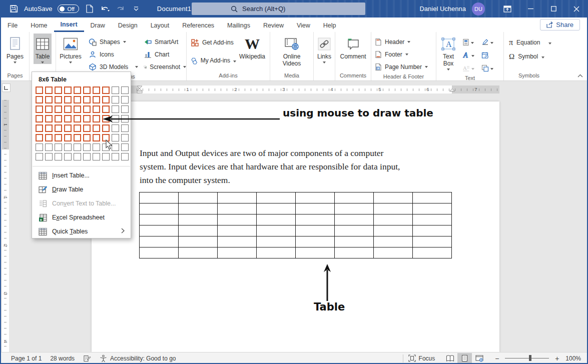 This screenshot has height=364, width=588. I want to click on chart-button: Chart, so click(163, 54).